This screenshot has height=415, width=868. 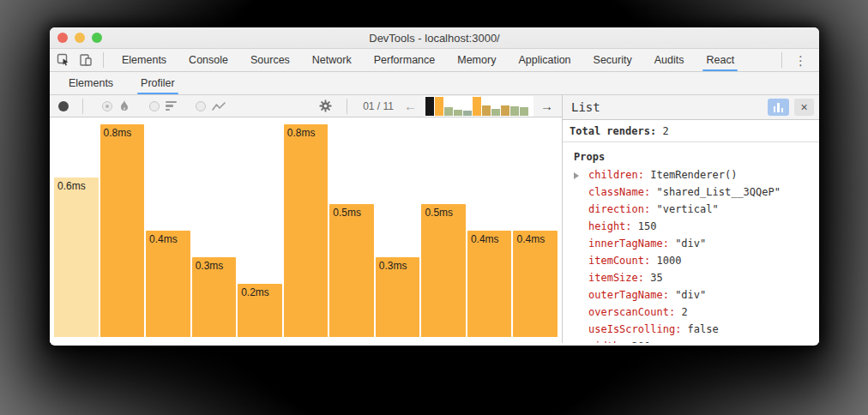 I want to click on prop-value: 35, so click(x=654, y=278).